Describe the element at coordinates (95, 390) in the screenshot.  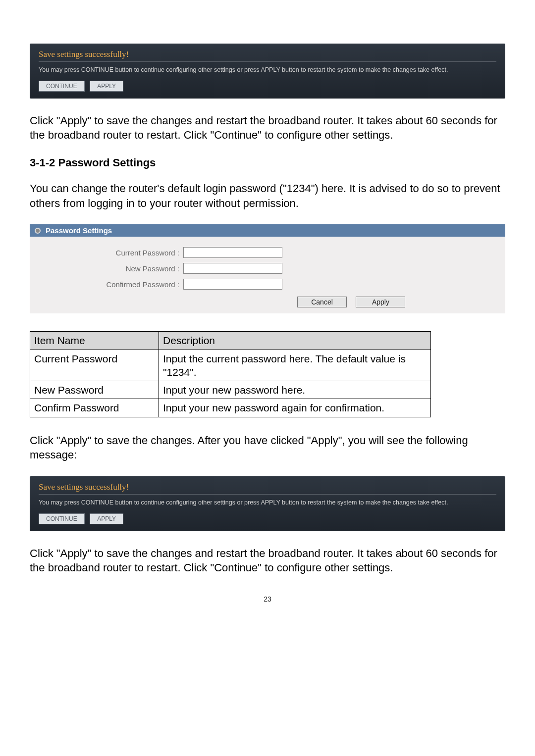
I see `table-cell-name: New Password` at that location.